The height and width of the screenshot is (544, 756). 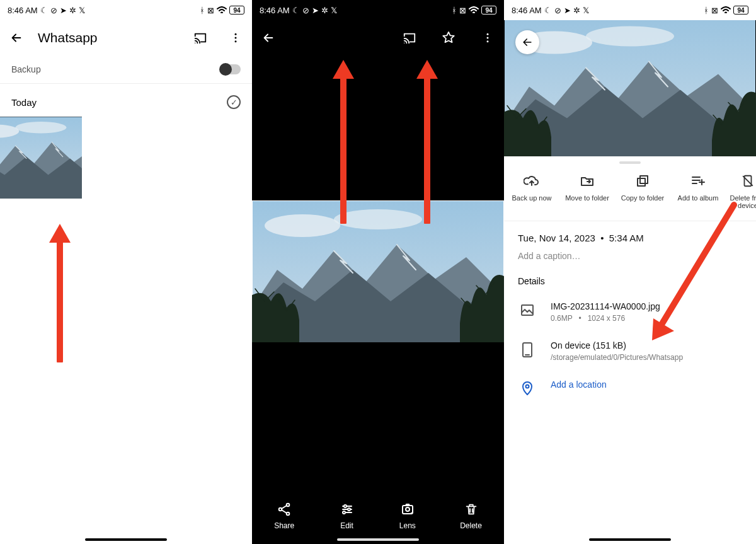 What do you see at coordinates (741, 191) in the screenshot?
I see `delete-from-device-button: Delete from device` at bounding box center [741, 191].